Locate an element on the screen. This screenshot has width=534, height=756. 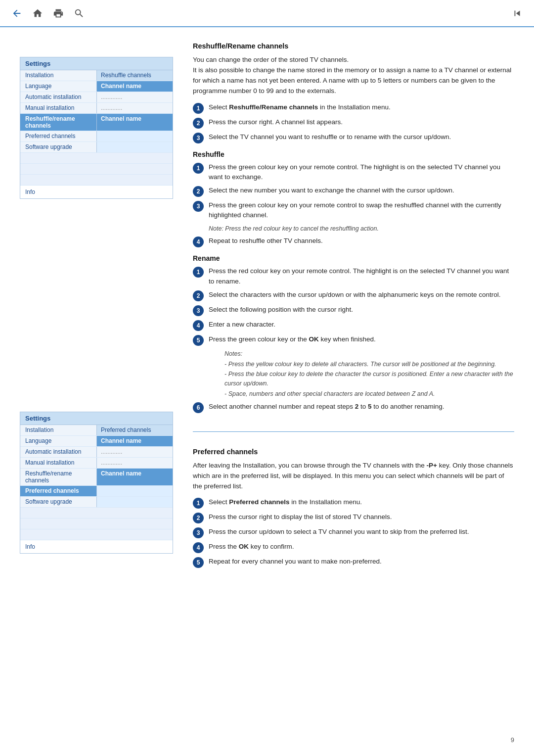
step-p4: 4 Press the OK key to confirm. is located at coordinates (354, 547).